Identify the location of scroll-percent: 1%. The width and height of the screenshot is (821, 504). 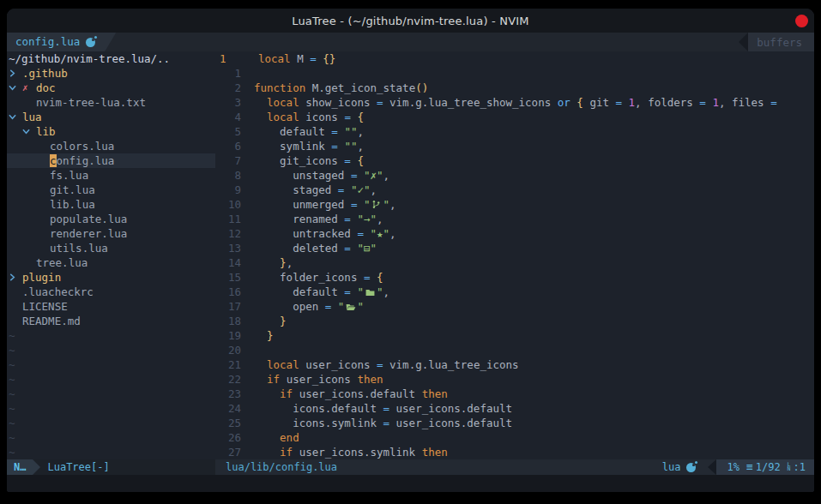
(733, 467).